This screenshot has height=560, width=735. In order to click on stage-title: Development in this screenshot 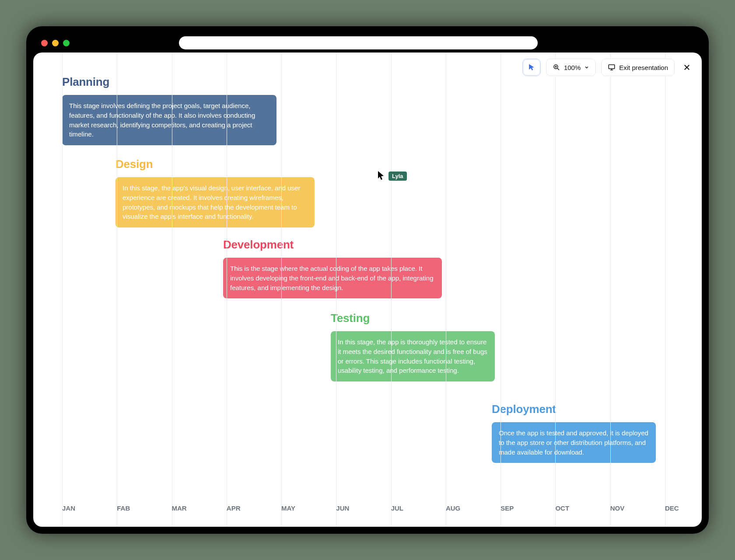, I will do `click(332, 245)`.